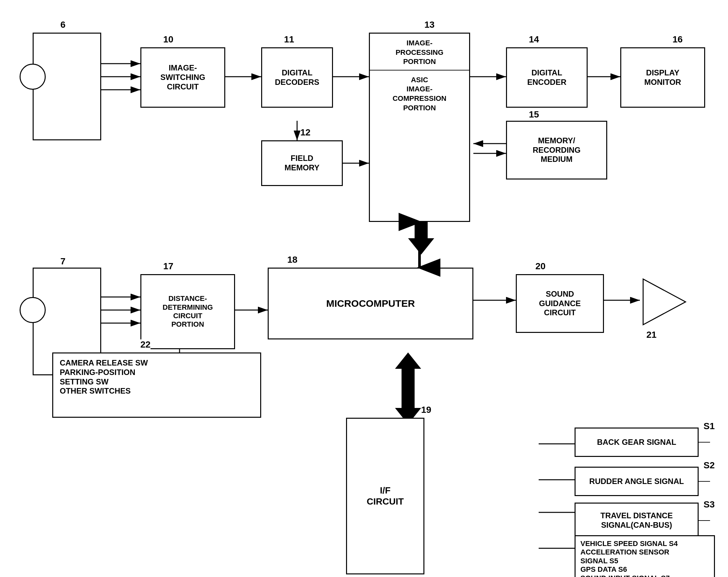 This screenshot has height=577, width=728. I want to click on rudder-angle-block: RUDDER ANGLE SIGNAL, so click(637, 481).